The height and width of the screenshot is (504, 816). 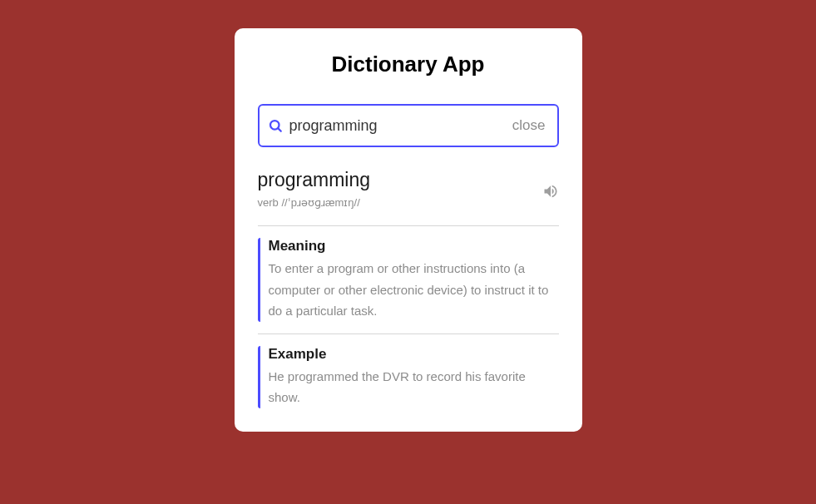 I want to click on word-row: programming verb //ˈpɹəʊɡɹæmɪŋ//, so click(x=408, y=189).